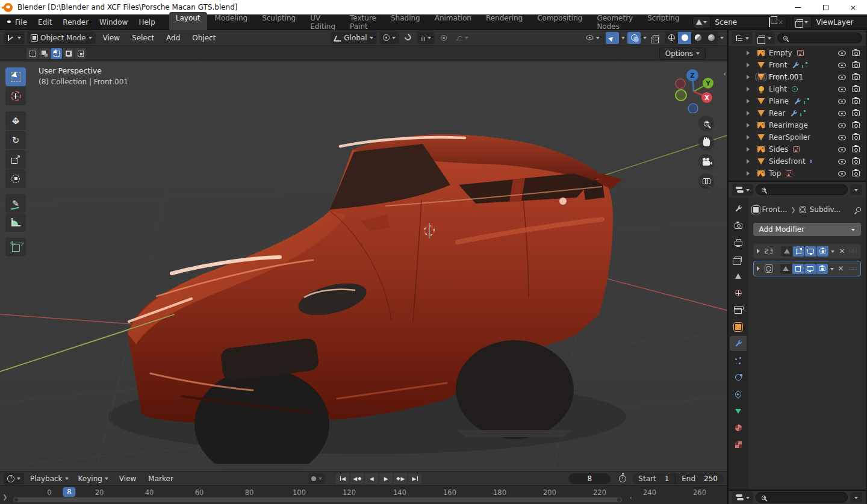  Describe the element at coordinates (188, 22) in the screenshot. I see `tab-layout: Layout` at that location.